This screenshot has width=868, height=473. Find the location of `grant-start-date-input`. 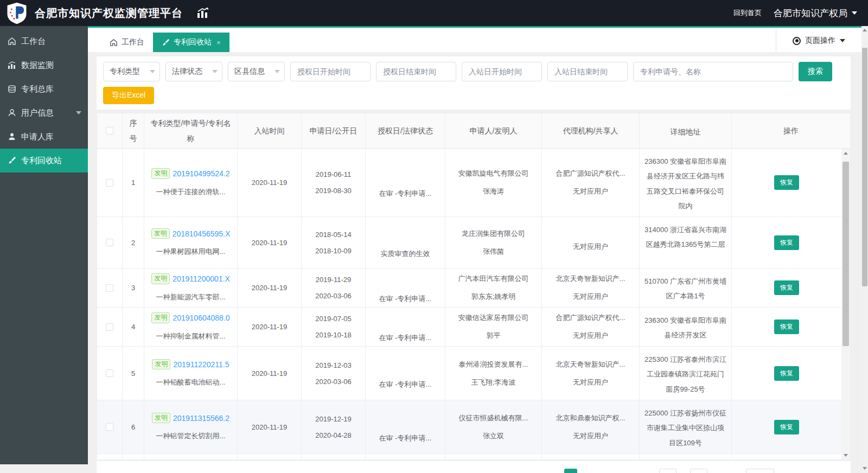

grant-start-date-input is located at coordinates (330, 72).